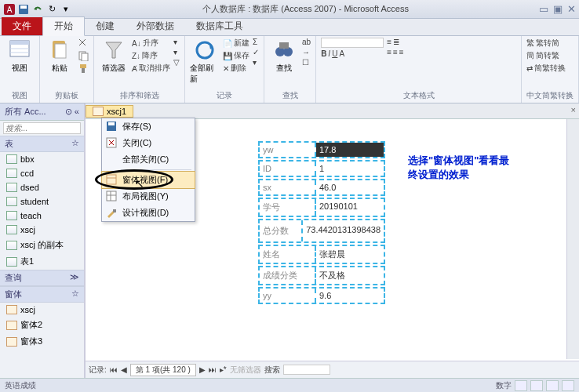  I want to click on form-field-row: yy9.6, so click(322, 296).